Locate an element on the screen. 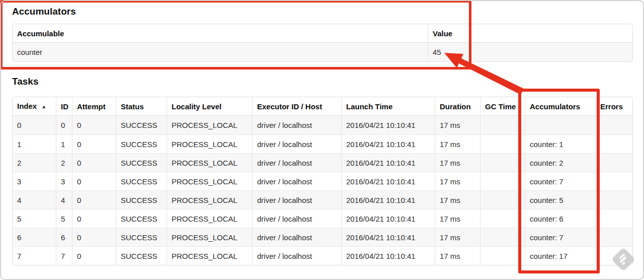 This screenshot has width=644, height=280. sort-asc-icon: ▲ is located at coordinates (44, 107).